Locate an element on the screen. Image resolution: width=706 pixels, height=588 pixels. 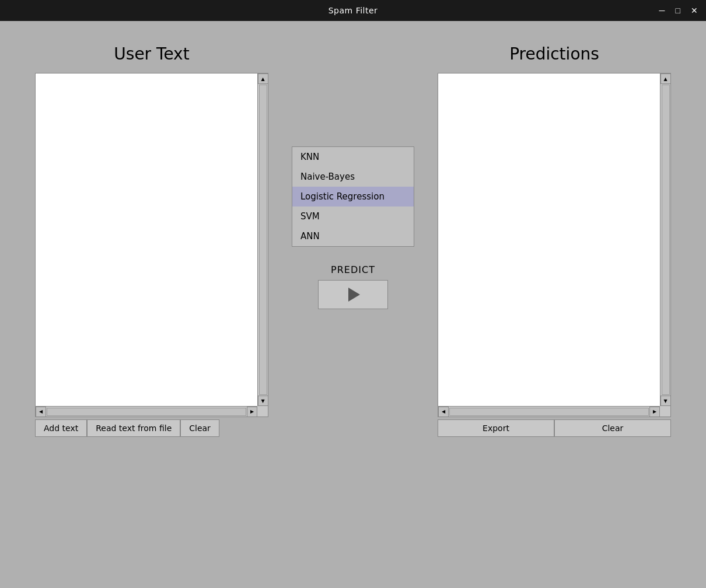
title-bar: Spam Filter ─ □ ✕ is located at coordinates (353, 10).